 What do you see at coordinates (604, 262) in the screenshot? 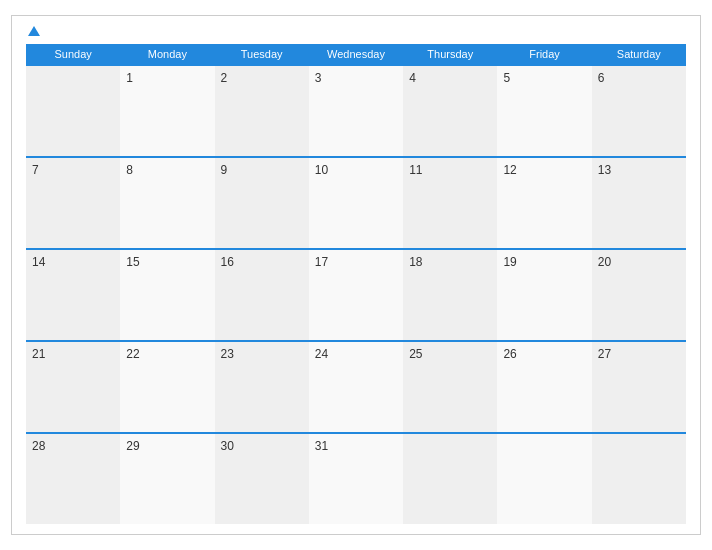
I see `day-number: 20` at bounding box center [604, 262].